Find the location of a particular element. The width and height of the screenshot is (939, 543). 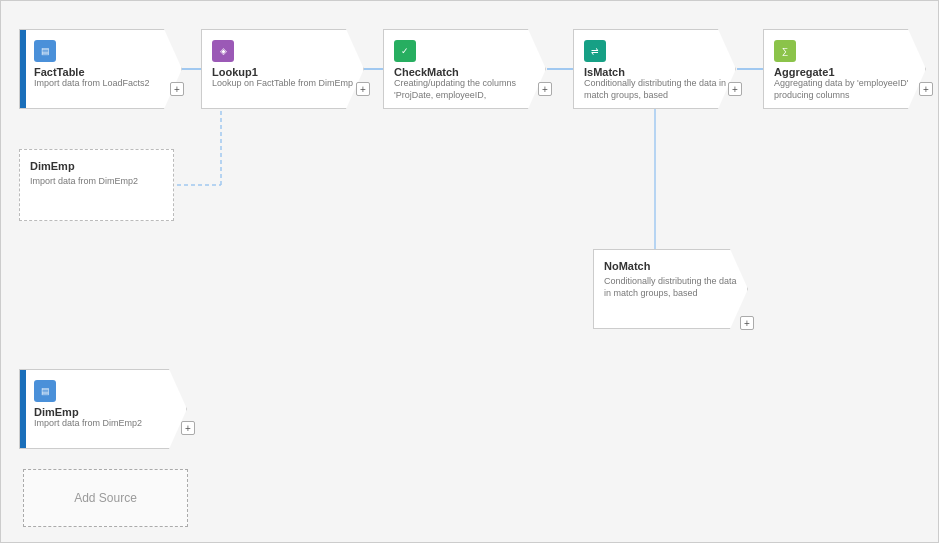

is-match-node: ⇌ IsMatch Conditionally distributing the… is located at coordinates (654, 69).